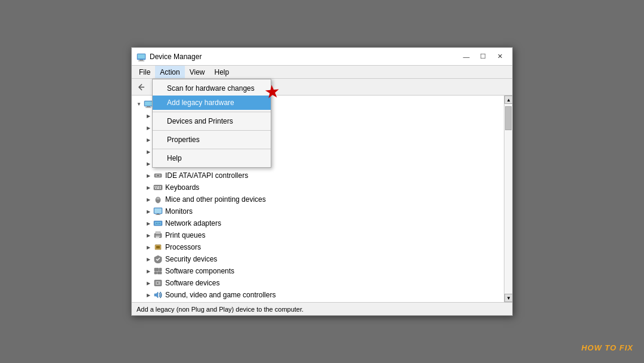 This screenshot has height=363, width=644. Describe the element at coordinates (158, 271) in the screenshot. I see `software-components-icon` at that location.